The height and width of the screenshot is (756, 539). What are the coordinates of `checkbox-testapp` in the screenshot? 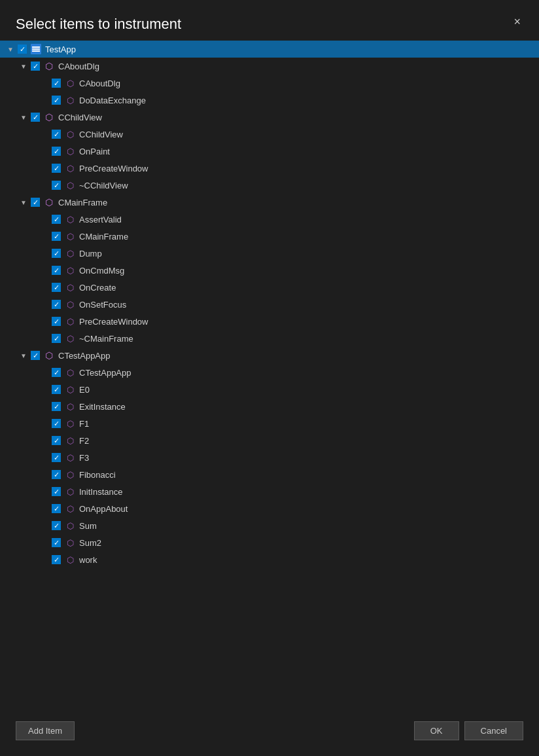 It's located at (22, 49).